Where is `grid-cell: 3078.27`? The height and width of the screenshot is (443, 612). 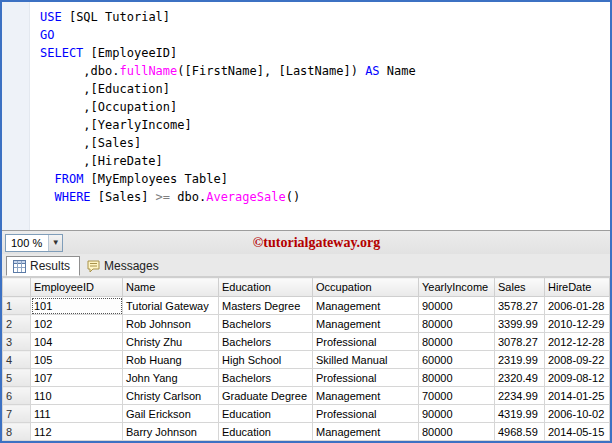 grid-cell: 3078.27 is located at coordinates (520, 342).